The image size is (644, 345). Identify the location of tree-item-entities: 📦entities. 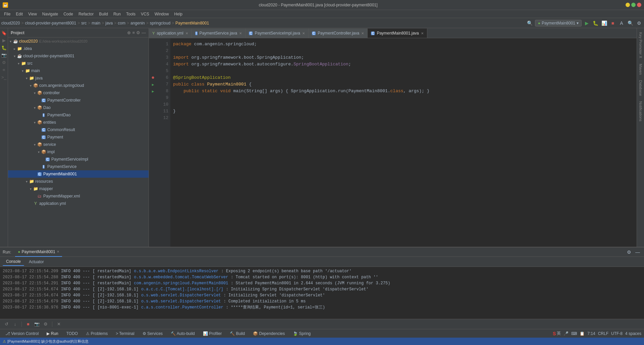
(78, 122).